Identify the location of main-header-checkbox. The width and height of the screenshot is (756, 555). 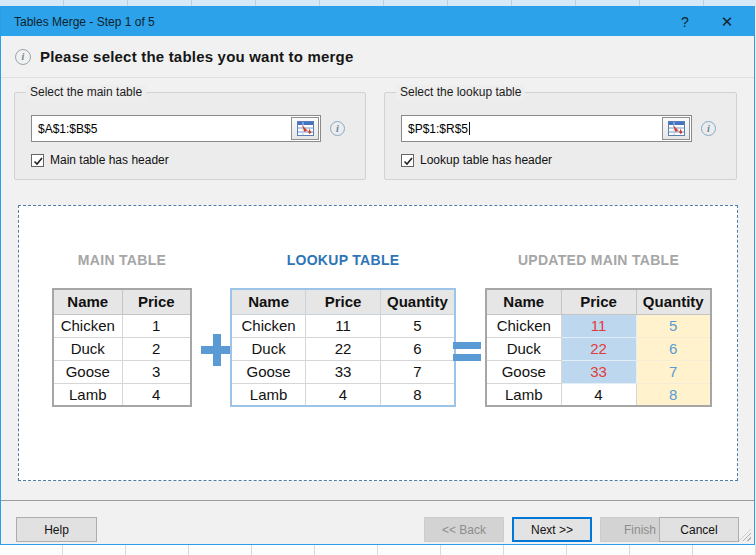
(38, 160).